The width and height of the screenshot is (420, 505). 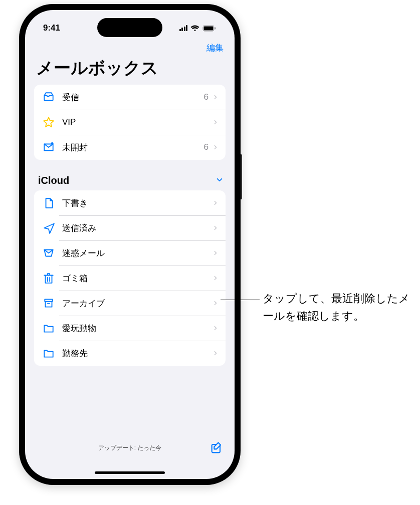 What do you see at coordinates (318, 307) in the screenshot?
I see `callout-annotation: タップして、最近削除したメールを確認します。` at bounding box center [318, 307].